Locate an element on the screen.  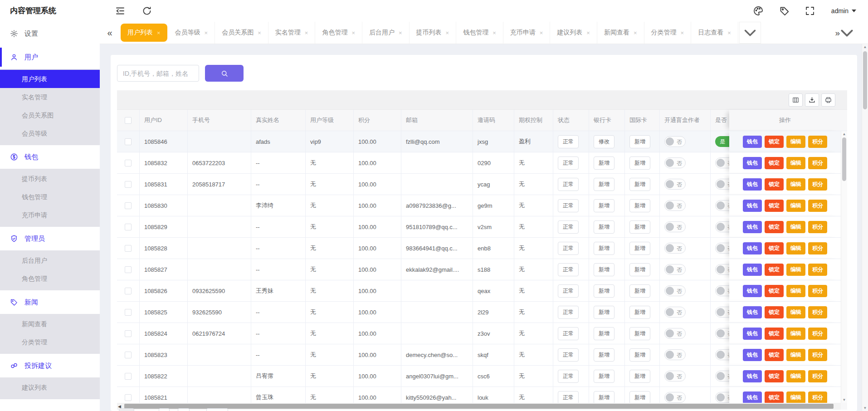
sidebar-item-投拆建议: 投拆建议 is located at coordinates (50, 366).